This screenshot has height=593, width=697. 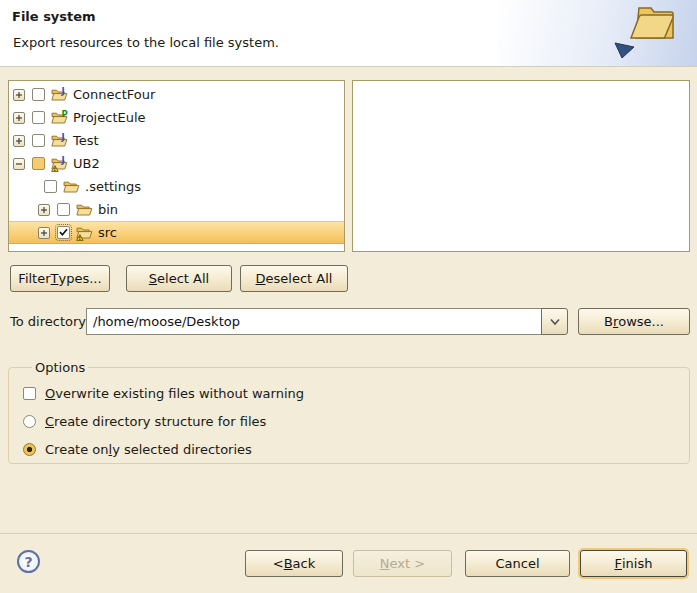 I want to click on select-all-button: Select All, so click(x=179, y=278).